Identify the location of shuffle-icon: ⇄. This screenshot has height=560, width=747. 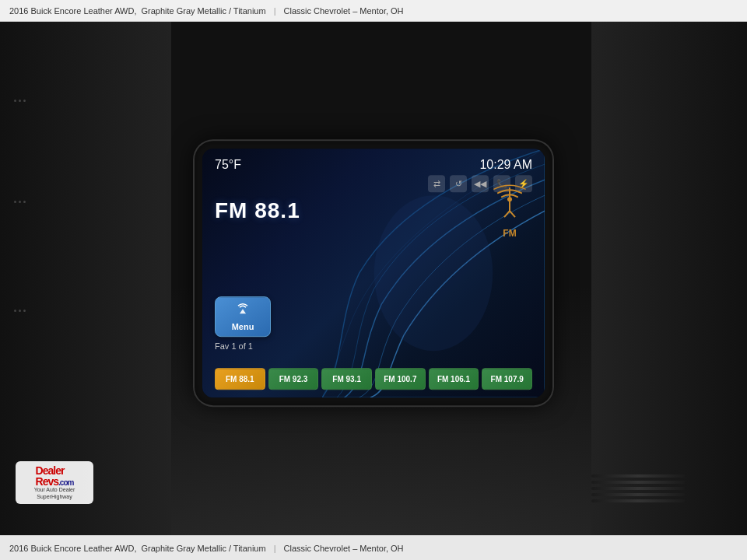
(437, 184).